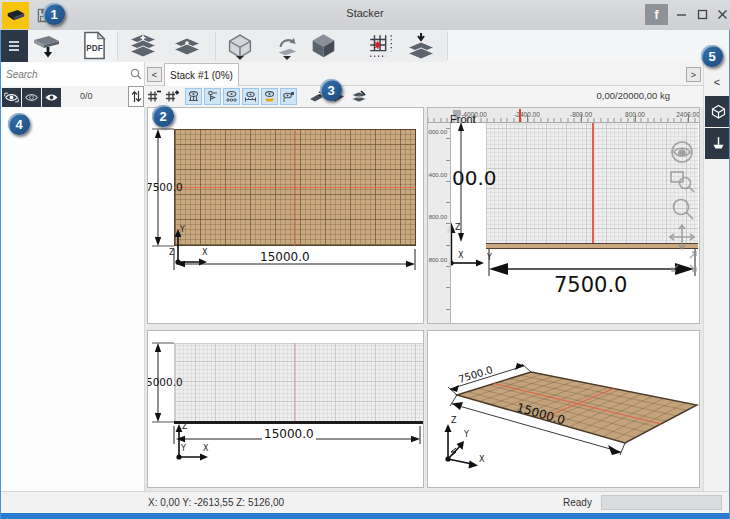  What do you see at coordinates (352, 96) in the screenshot?
I see `view-options-toolbar: 0/0` at bounding box center [352, 96].